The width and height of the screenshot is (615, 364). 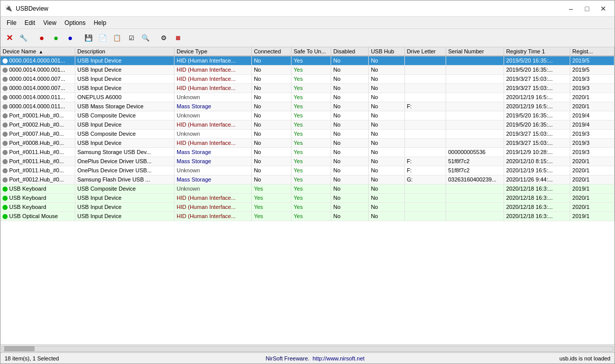 What do you see at coordinates (587, 9) in the screenshot?
I see `window-controls: ‒ □ ✕` at bounding box center [587, 9].